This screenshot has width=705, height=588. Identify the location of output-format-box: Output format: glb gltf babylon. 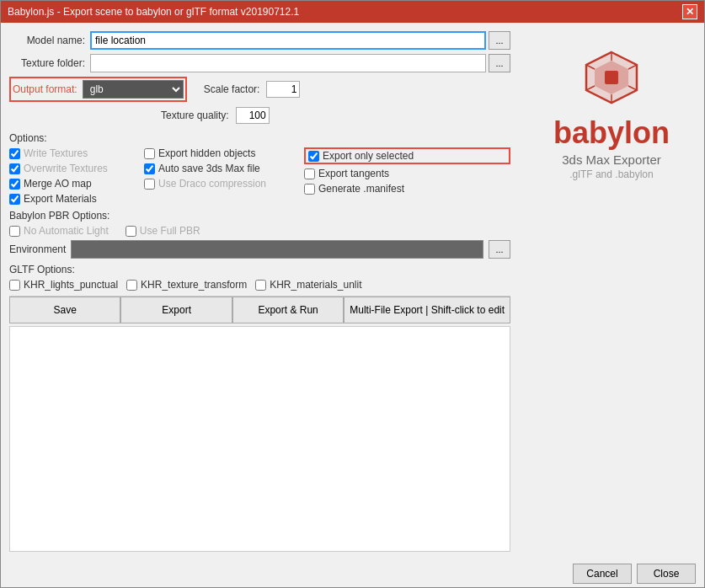
(98, 89).